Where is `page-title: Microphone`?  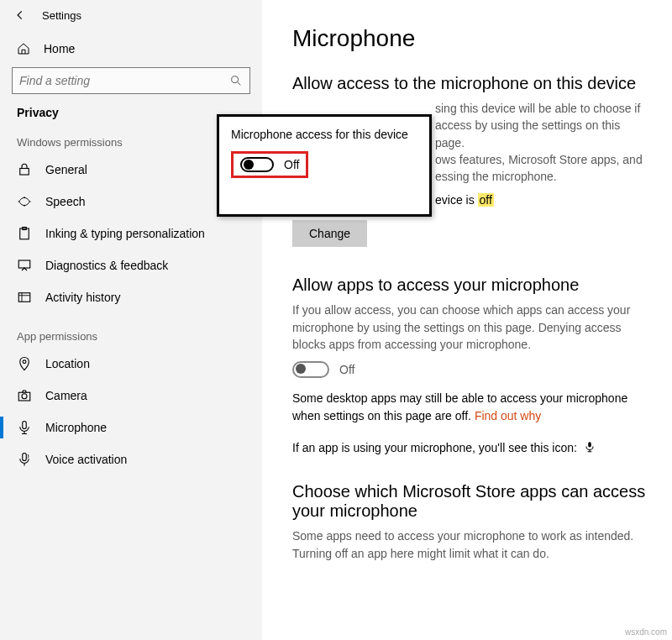
page-title: Microphone is located at coordinates (471, 39).